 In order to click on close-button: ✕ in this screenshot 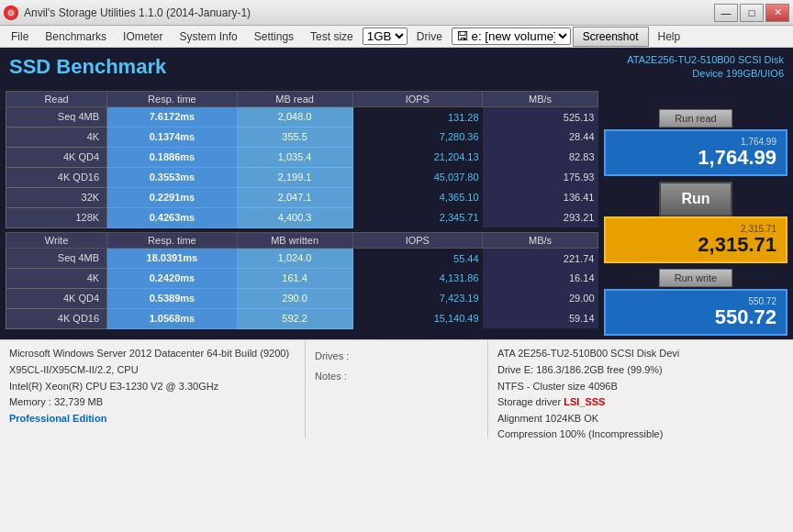, I will do `click(777, 13)`.